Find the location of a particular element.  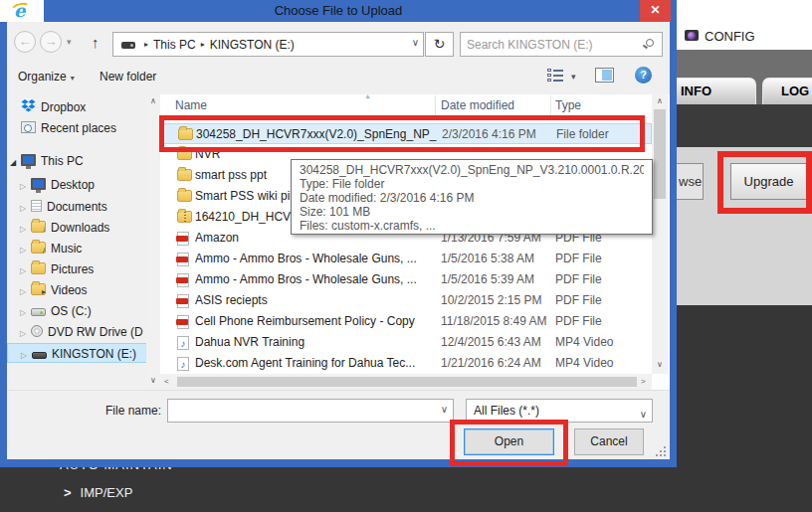

tab-log: LOG is located at coordinates (787, 91).